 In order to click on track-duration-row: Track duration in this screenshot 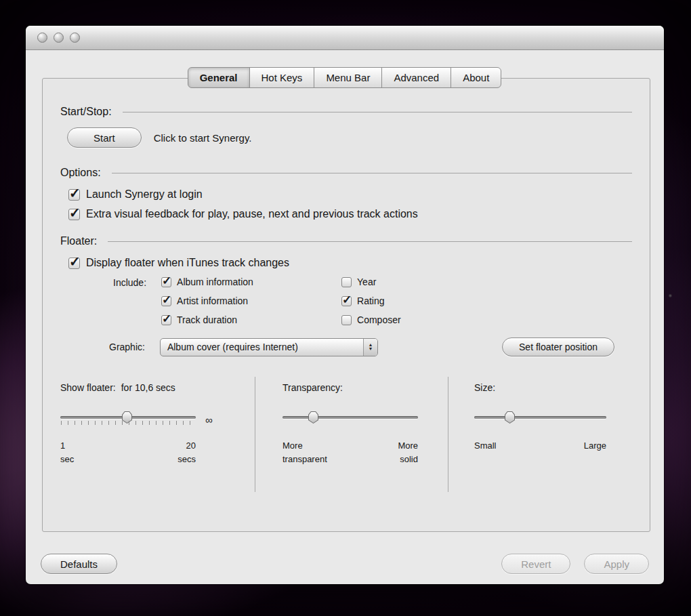, I will do `click(239, 320)`.